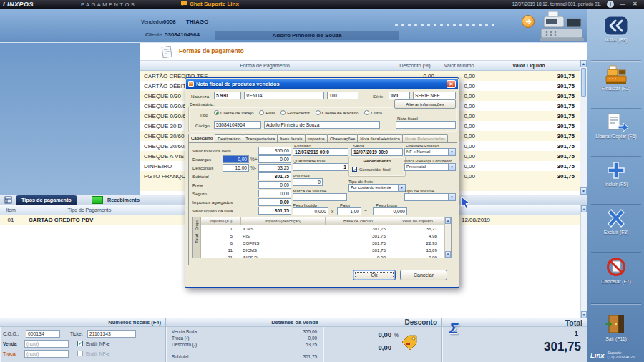  Describe the element at coordinates (283, 243) in the screenshot. I see `imposto-desc: COFINS` at that location.